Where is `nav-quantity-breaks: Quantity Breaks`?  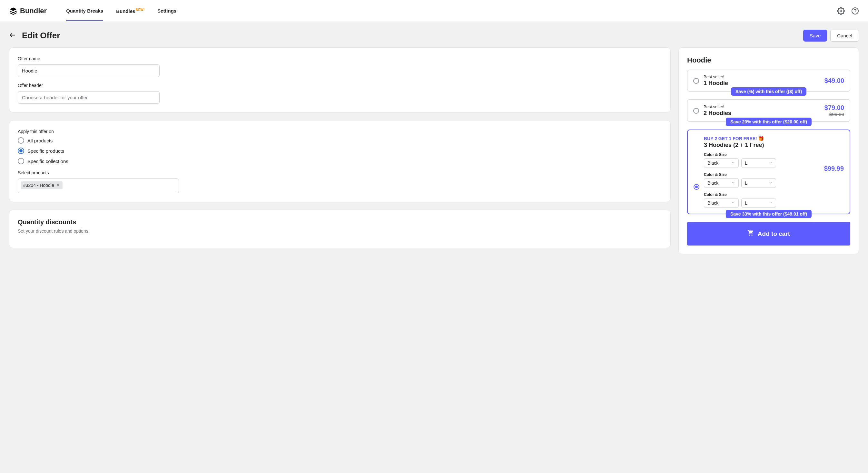
nav-quantity-breaks: Quantity Breaks is located at coordinates (85, 11).